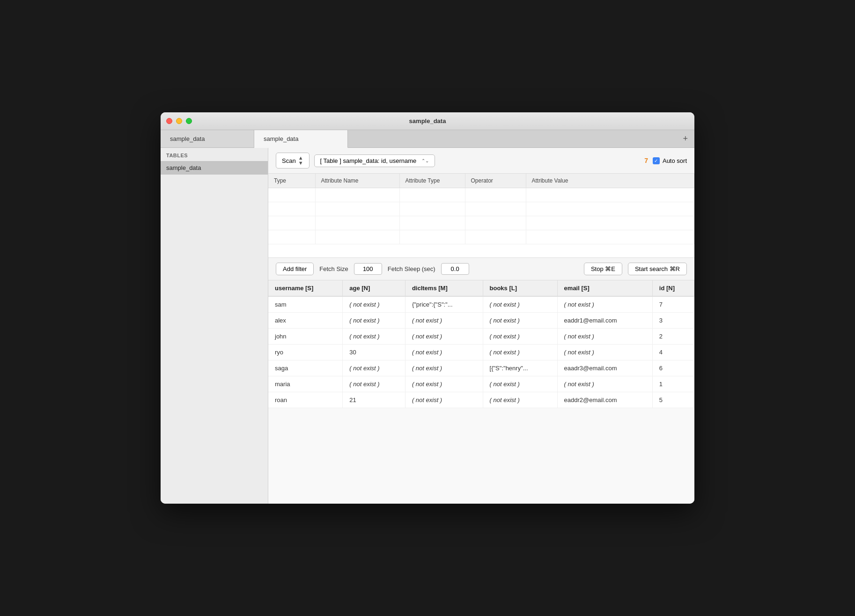 The width and height of the screenshot is (855, 616). What do you see at coordinates (605, 288) in the screenshot?
I see `col-email-header: email [S]` at bounding box center [605, 288].